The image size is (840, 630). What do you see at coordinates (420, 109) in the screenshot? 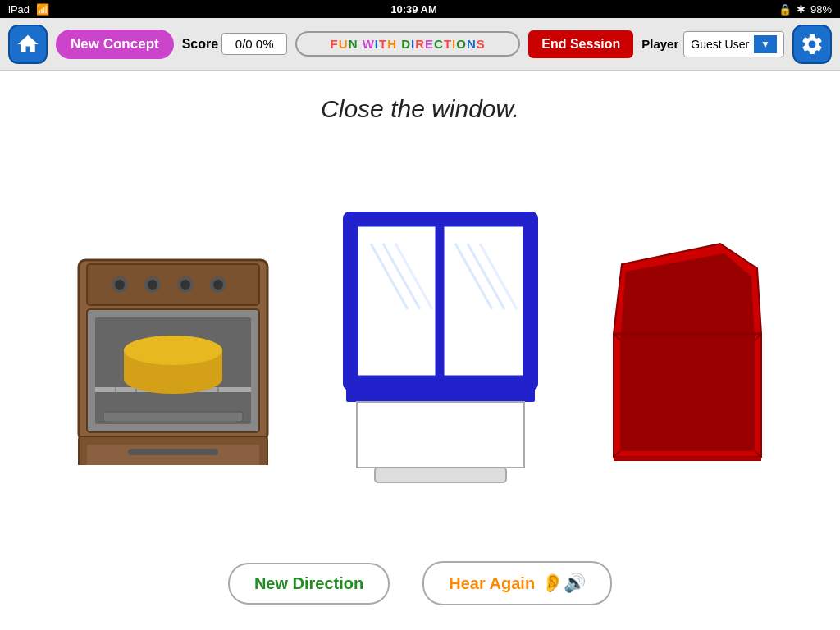
I see `instruction-text: Close the window.` at bounding box center [420, 109].